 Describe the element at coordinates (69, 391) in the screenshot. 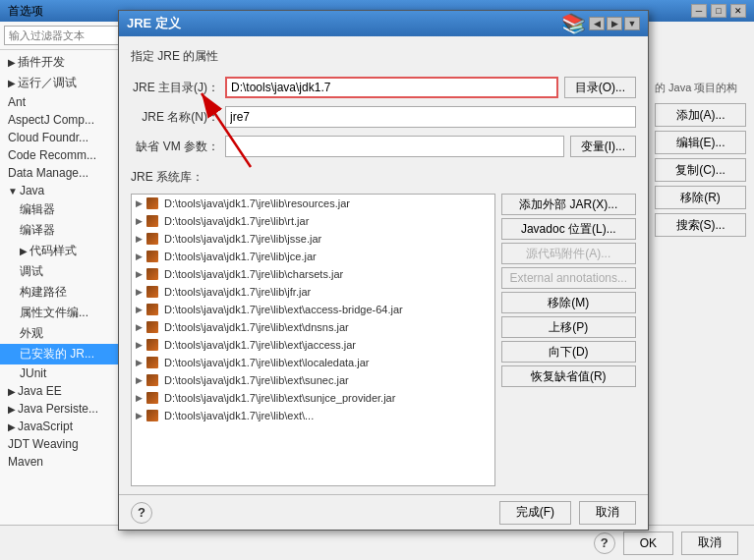

I see `sidebar-item-javaee: ▶Java EE` at that location.